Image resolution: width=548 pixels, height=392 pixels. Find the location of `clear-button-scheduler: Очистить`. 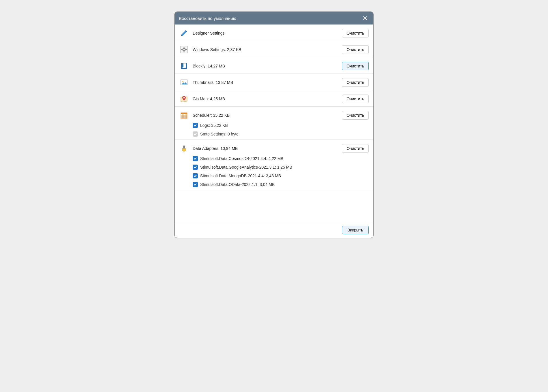

clear-button-scheduler: Очистить is located at coordinates (355, 115).